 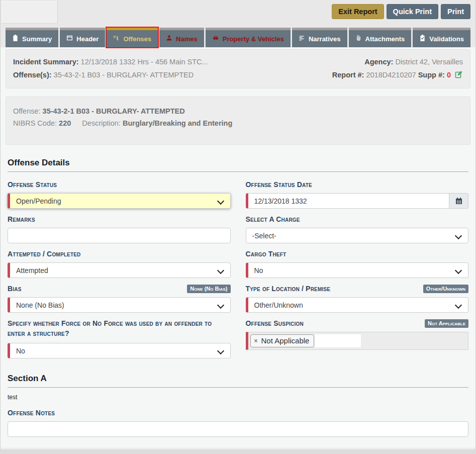 What do you see at coordinates (455, 12) in the screenshot?
I see `print-button: Print` at bounding box center [455, 12].